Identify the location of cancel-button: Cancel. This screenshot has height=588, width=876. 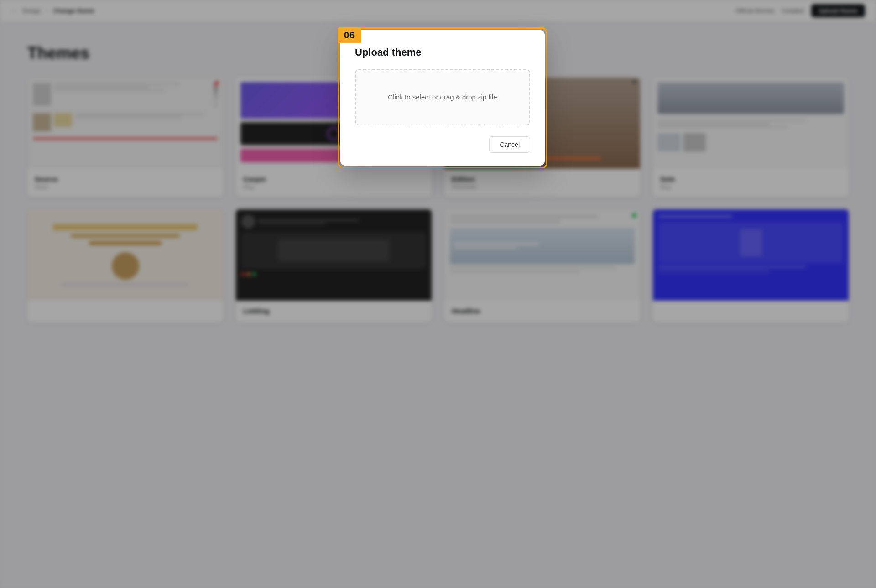
(510, 145).